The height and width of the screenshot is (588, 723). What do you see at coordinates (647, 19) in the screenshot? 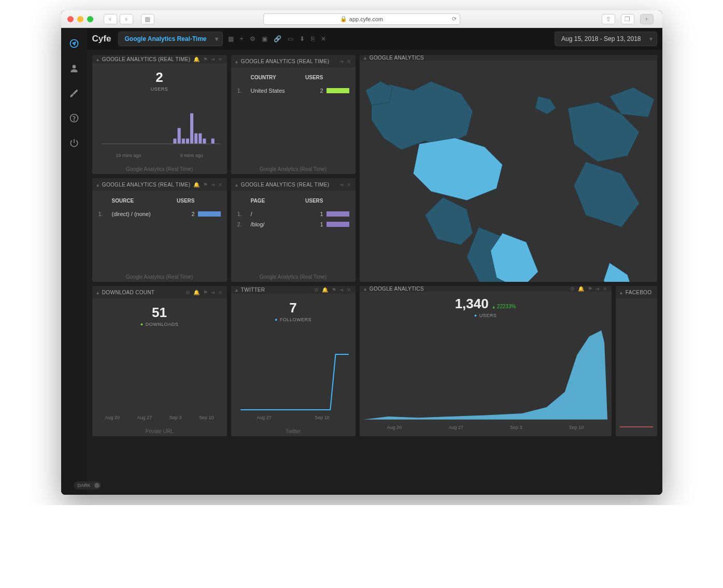
I see `new-tab-icon: +` at bounding box center [647, 19].